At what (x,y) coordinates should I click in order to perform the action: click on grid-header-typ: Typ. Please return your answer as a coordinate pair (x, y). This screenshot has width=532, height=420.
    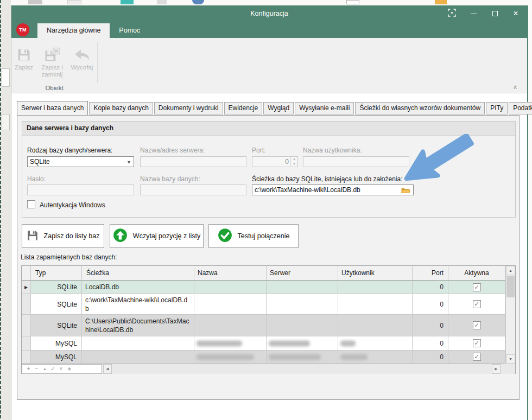
    Looking at the image, I should click on (56, 273).